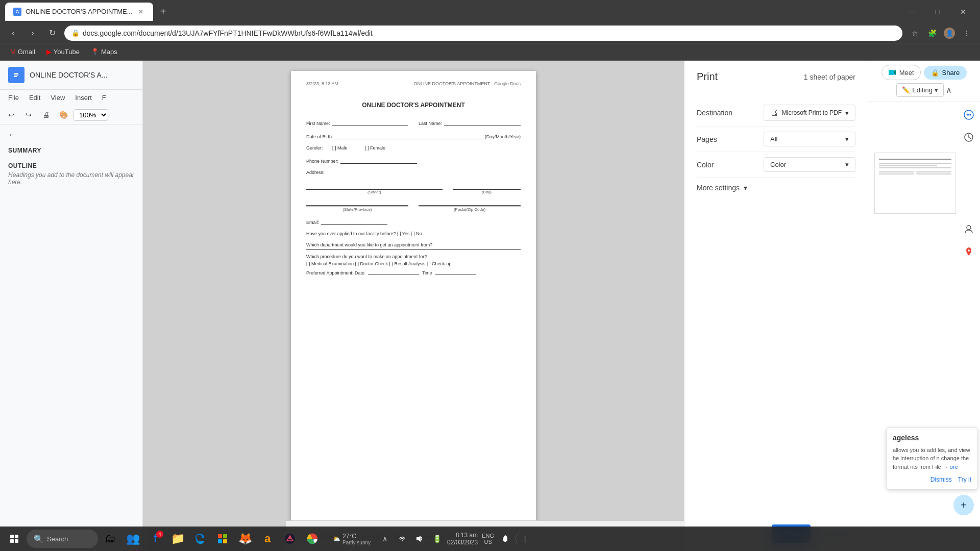 The width and height of the screenshot is (980, 551). What do you see at coordinates (27, 52) in the screenshot?
I see `bookmark-gmail-label: Gmail` at bounding box center [27, 52].